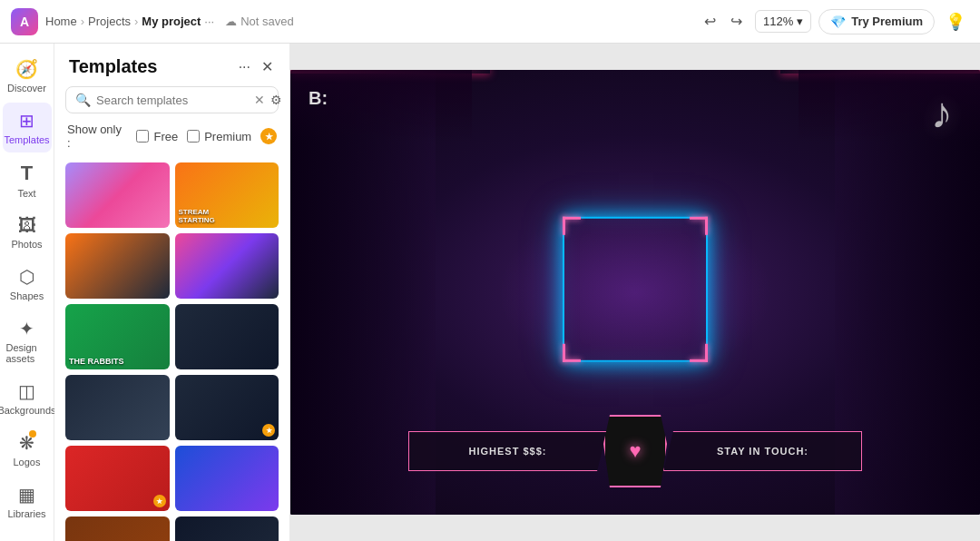 This screenshot has height=541, width=980. I want to click on canvas-label-b: B:, so click(318, 98).